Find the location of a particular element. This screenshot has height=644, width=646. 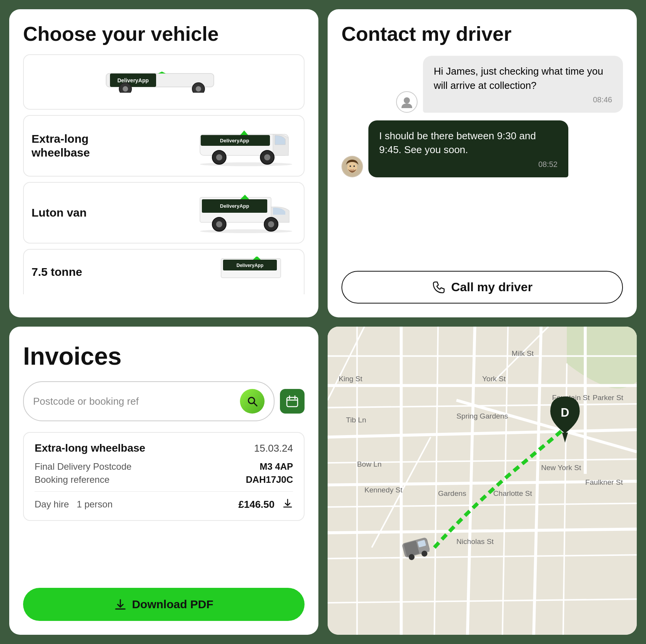

vehicle-panel-title: Choose your vehicle is located at coordinates (164, 34).